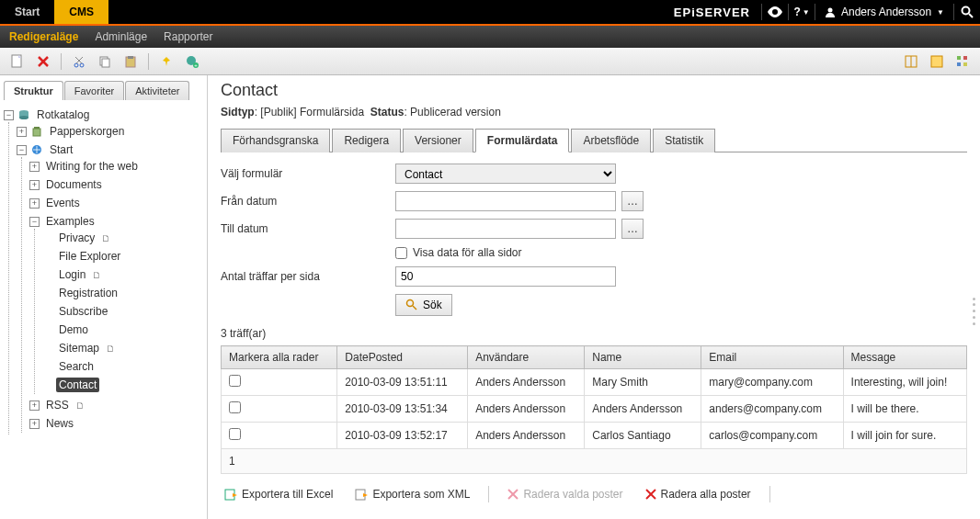 The width and height of the screenshot is (980, 519). What do you see at coordinates (116, 423) in the screenshot?
I see `tree-news: +News` at bounding box center [116, 423].